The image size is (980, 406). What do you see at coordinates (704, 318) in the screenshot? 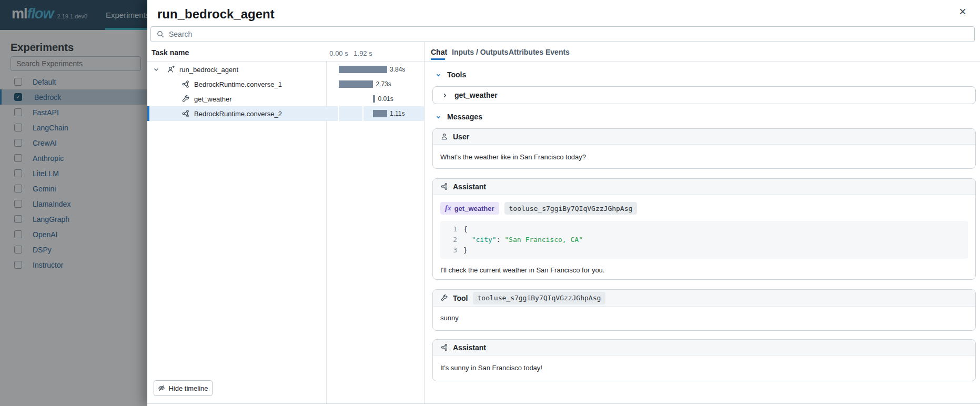
I see `message-text: sunny` at bounding box center [704, 318].